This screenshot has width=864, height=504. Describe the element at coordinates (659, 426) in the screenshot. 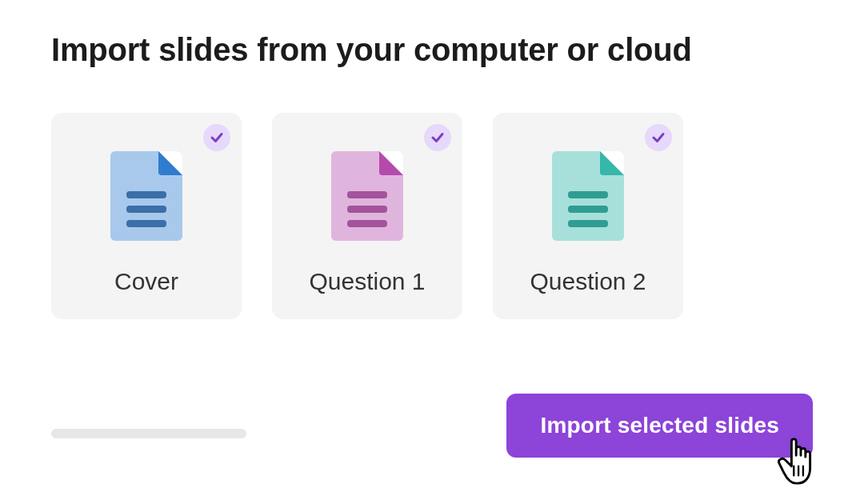

I see `import-selected-button: Import selected slides` at that location.